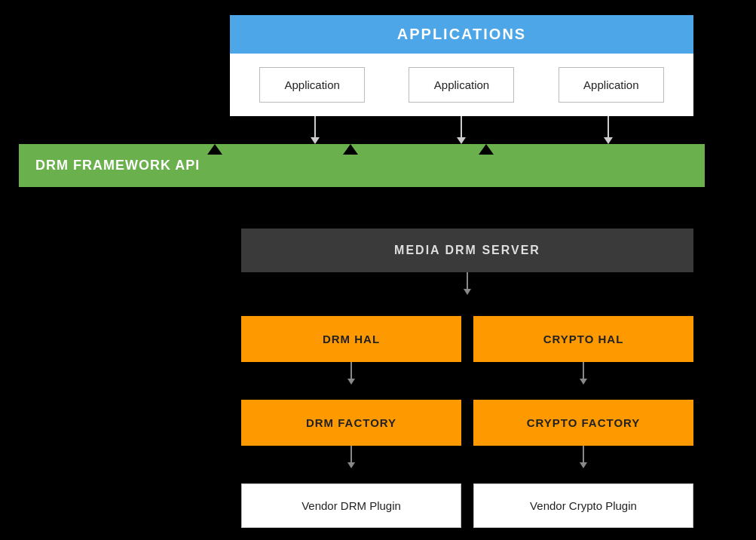 This screenshot has height=540, width=756. Describe the element at coordinates (467, 373) in the screenshot. I see `hal-arrows-row` at that location.